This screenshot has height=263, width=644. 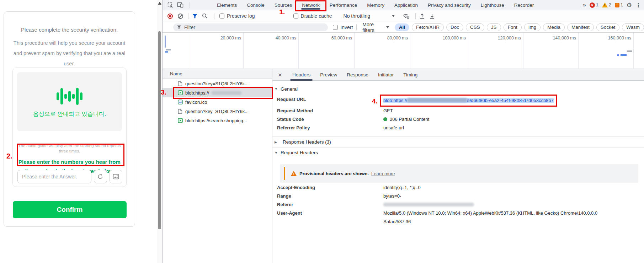 I want to click on scrollbar-thumb, so click(x=159, y=130).